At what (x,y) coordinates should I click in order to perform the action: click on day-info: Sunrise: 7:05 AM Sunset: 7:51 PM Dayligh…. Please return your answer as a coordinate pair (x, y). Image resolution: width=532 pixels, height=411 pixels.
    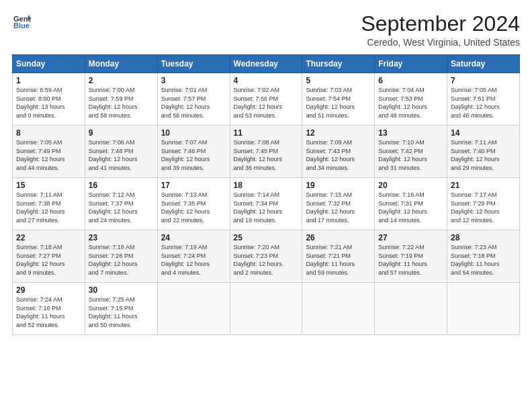
    Looking at the image, I should click on (484, 103).